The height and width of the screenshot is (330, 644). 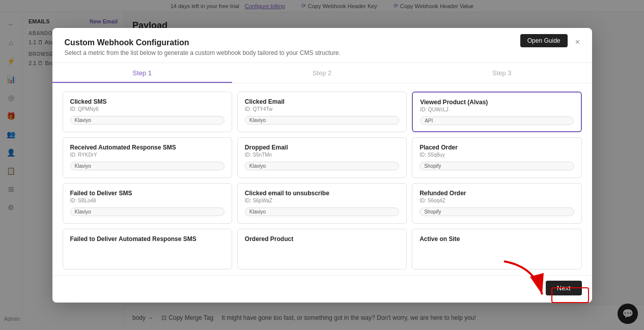 What do you see at coordinates (322, 239) in the screenshot?
I see `metric-name: Ordered Product` at bounding box center [322, 239].